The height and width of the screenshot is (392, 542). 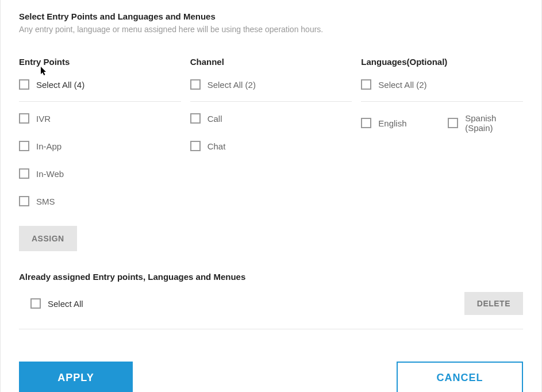 What do you see at coordinates (60, 85) in the screenshot?
I see `entry-points-select-all-label: Select All (4)` at bounding box center [60, 85].